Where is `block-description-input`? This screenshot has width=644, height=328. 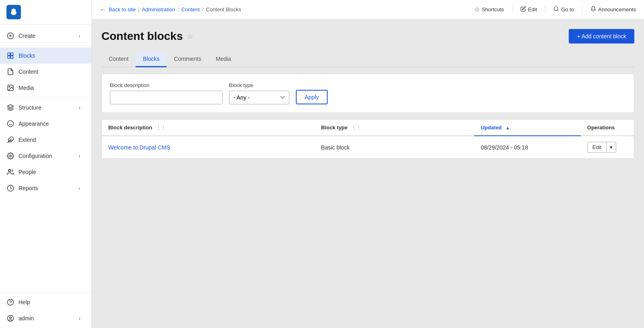 block-description-input is located at coordinates (166, 98).